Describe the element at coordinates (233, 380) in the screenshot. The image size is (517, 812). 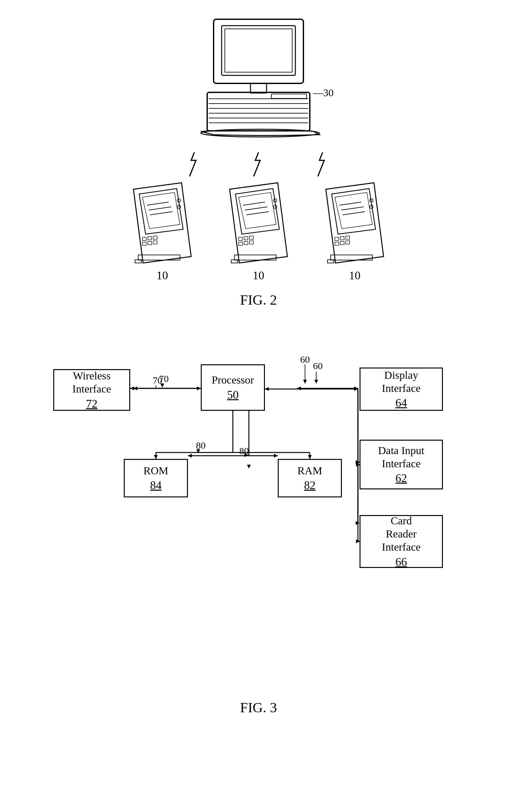
I see `processor-title: Processor` at that location.